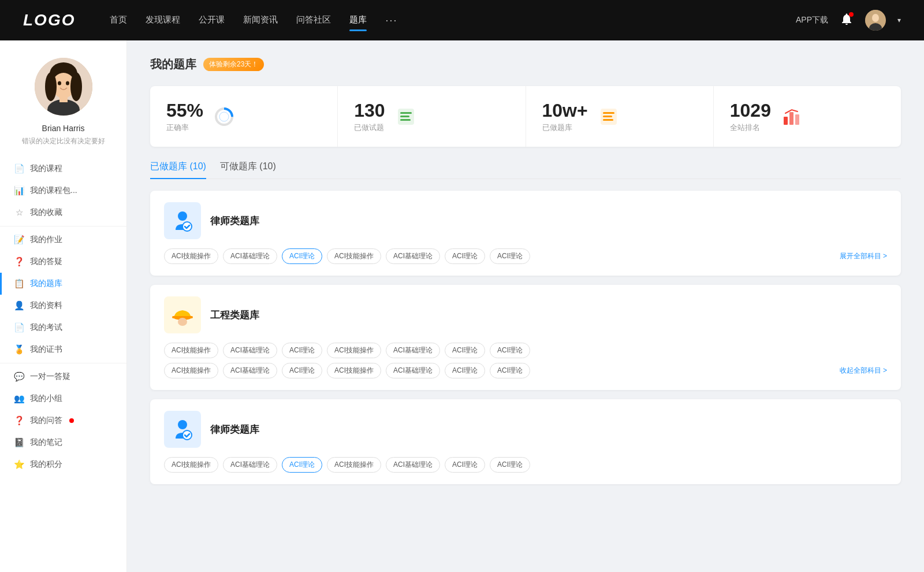  Describe the element at coordinates (875, 20) in the screenshot. I see `avatar-image` at that location.